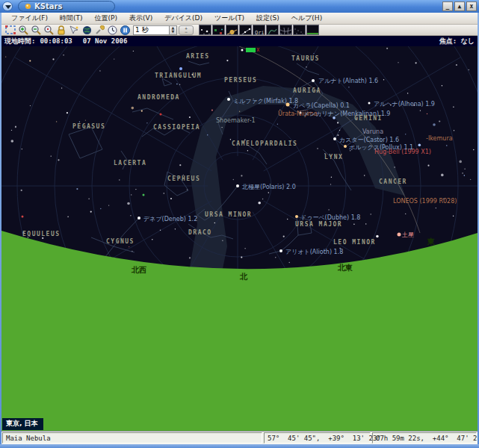 This screenshot has width=479, height=448. What do you see at coordinates (218, 30) in the screenshot?
I see `toggle-deepsky-button` at bounding box center [218, 30].